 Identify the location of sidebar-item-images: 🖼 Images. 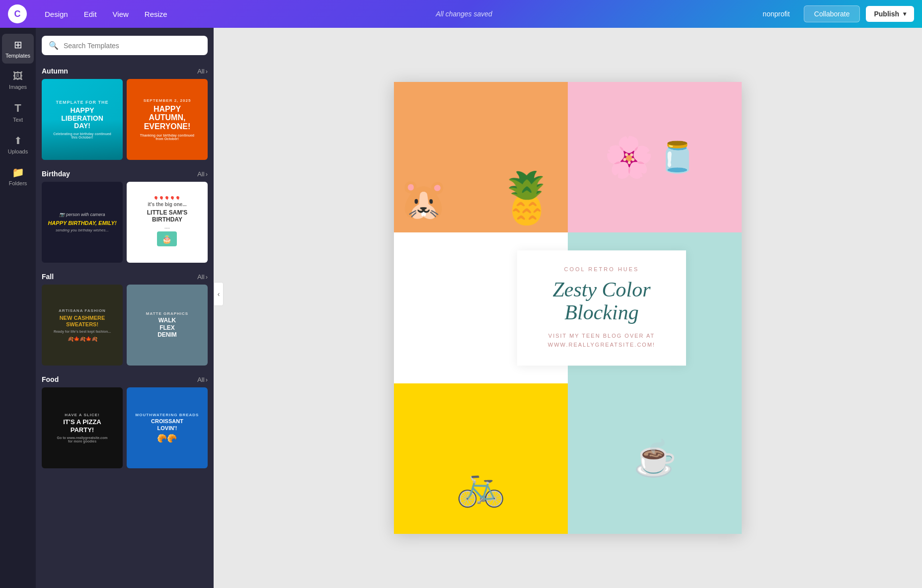
(18, 80).